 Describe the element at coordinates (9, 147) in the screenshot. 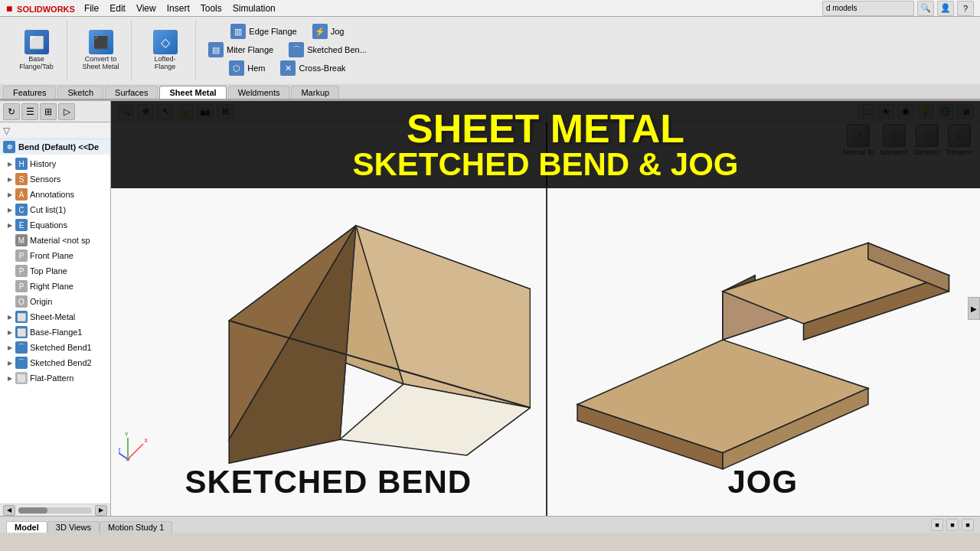

I see `root-icon: ⚙` at that location.